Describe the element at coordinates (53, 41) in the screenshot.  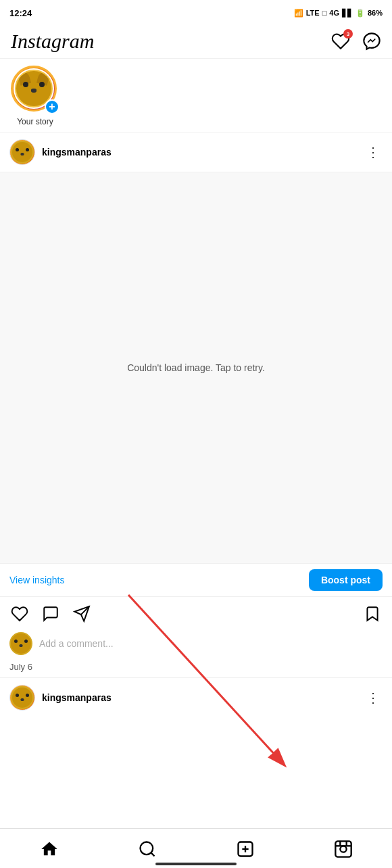
I see `app-logo: Instagram` at that location.